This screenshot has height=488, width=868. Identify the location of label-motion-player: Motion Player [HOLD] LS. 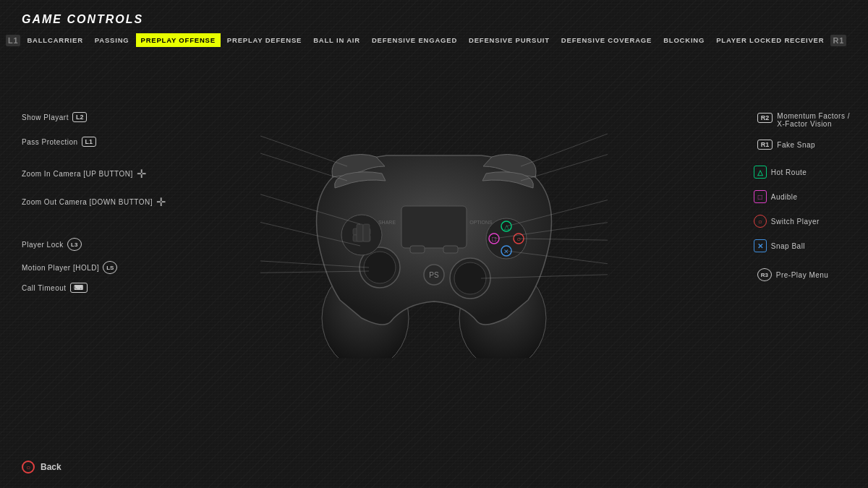
(94, 267).